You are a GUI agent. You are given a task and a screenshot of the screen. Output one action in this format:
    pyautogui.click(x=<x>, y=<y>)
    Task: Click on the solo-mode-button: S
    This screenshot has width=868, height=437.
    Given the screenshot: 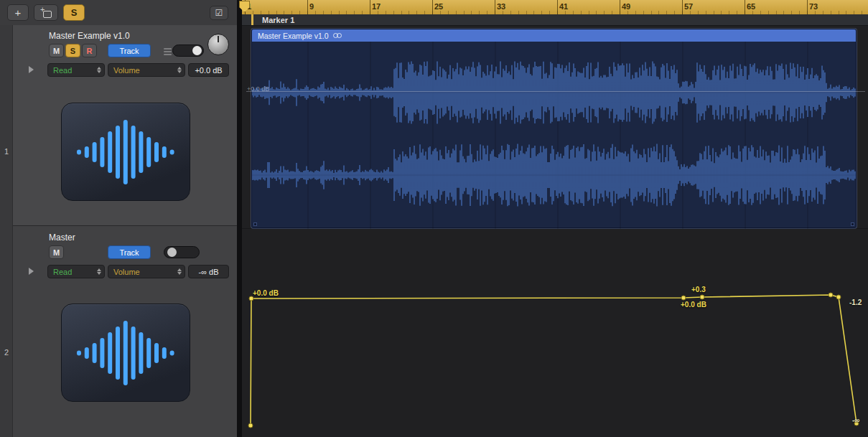 What is the action you would take?
    pyautogui.click(x=74, y=13)
    